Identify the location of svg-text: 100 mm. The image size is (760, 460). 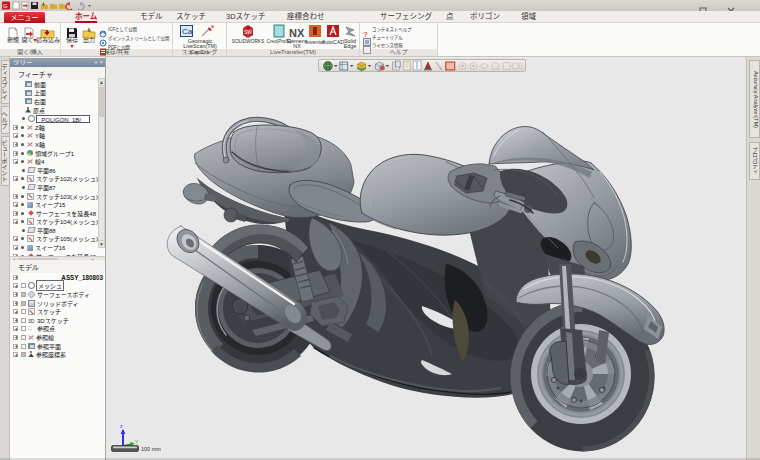
(151, 449).